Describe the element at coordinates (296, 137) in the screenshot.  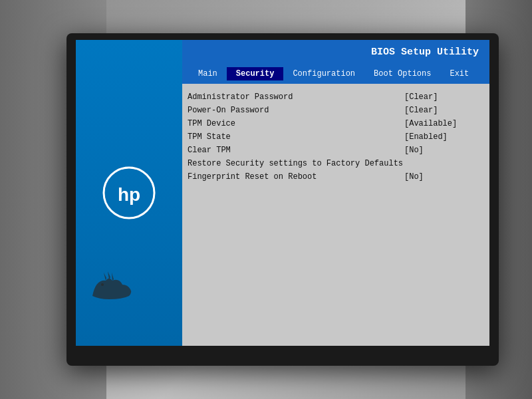
I see `bios-labels: Administrator Password Power-On Password…` at that location.